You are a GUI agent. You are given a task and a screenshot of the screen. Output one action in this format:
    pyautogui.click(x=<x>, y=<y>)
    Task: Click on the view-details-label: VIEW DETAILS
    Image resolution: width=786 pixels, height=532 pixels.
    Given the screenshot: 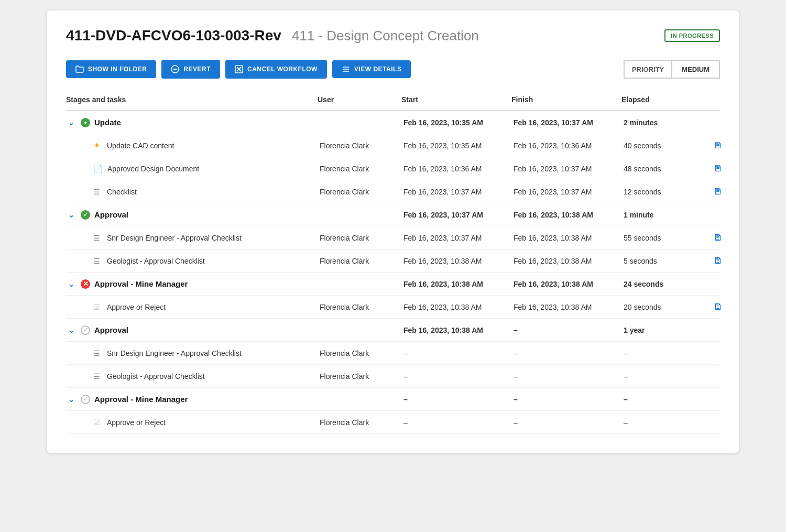 What is the action you would take?
    pyautogui.click(x=378, y=69)
    